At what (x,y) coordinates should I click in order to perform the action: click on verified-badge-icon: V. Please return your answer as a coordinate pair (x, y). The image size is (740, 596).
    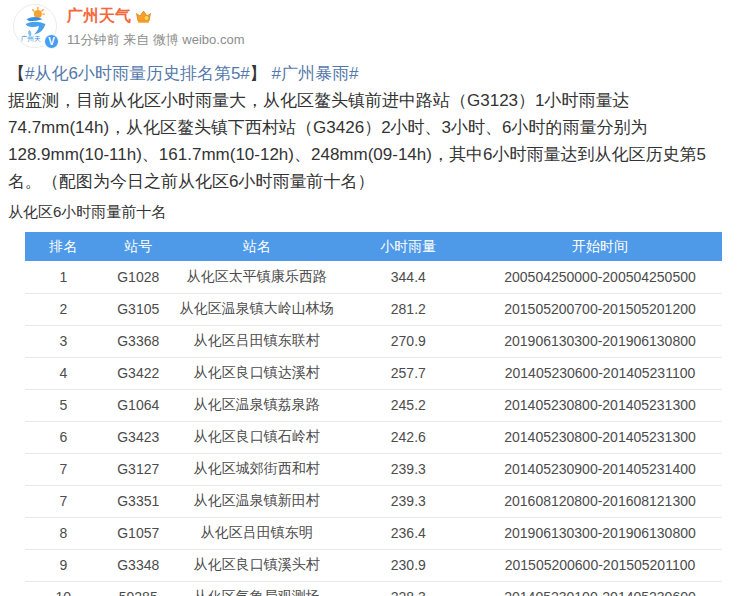
    Looking at the image, I should click on (52, 42).